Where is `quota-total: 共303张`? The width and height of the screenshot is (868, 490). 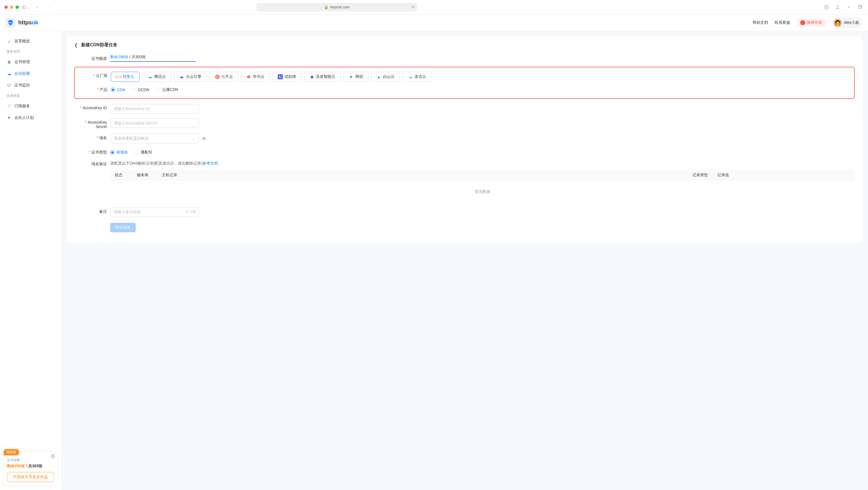 quota-total: 共303张 is located at coordinates (138, 57).